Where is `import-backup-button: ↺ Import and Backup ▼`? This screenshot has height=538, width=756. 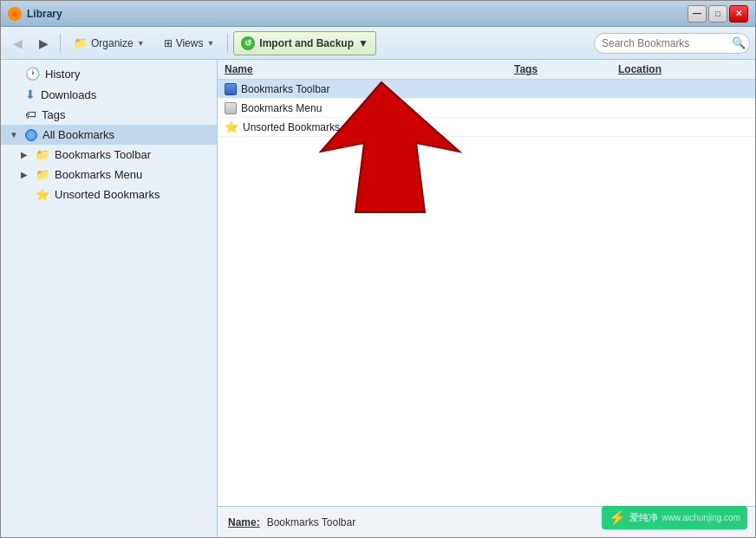 import-backup-button: ↺ Import and Backup ▼ is located at coordinates (305, 43).